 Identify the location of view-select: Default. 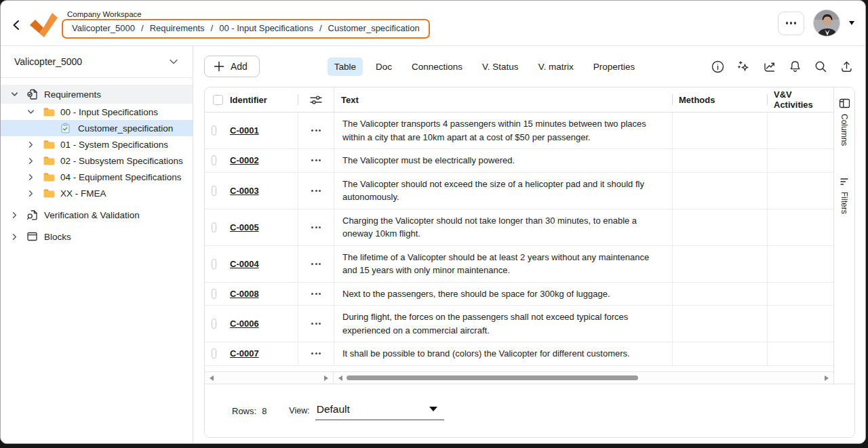
(380, 411).